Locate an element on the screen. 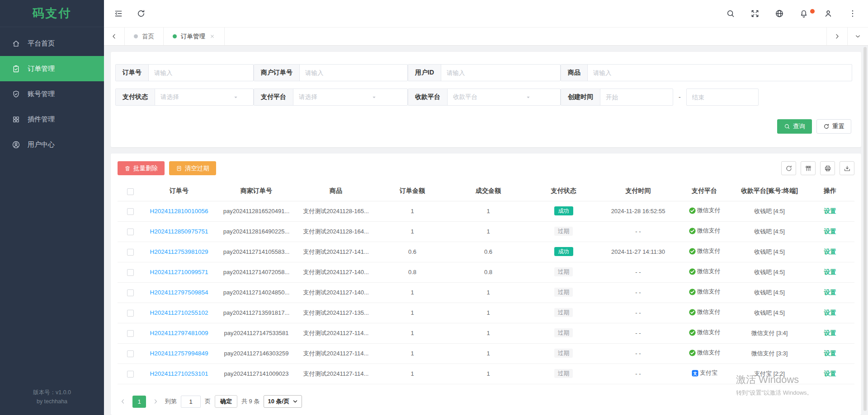  tabs-scroll-left-button is located at coordinates (114, 36).